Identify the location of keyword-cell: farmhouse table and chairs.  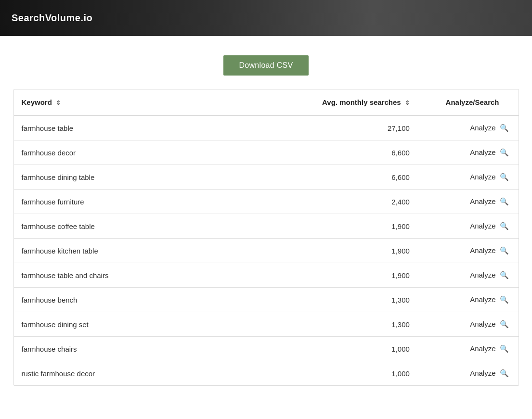
(153, 275).